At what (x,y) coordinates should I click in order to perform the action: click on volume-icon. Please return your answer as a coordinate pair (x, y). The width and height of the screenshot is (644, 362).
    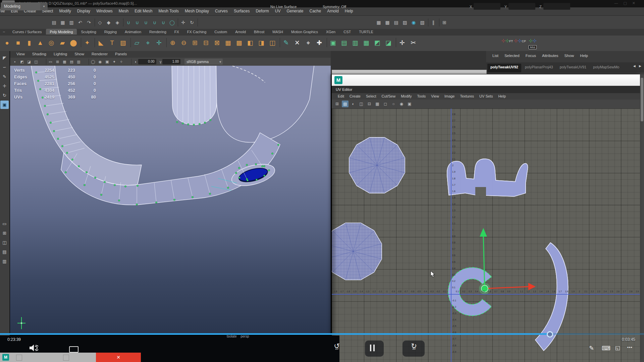
    Looking at the image, I should click on (34, 348).